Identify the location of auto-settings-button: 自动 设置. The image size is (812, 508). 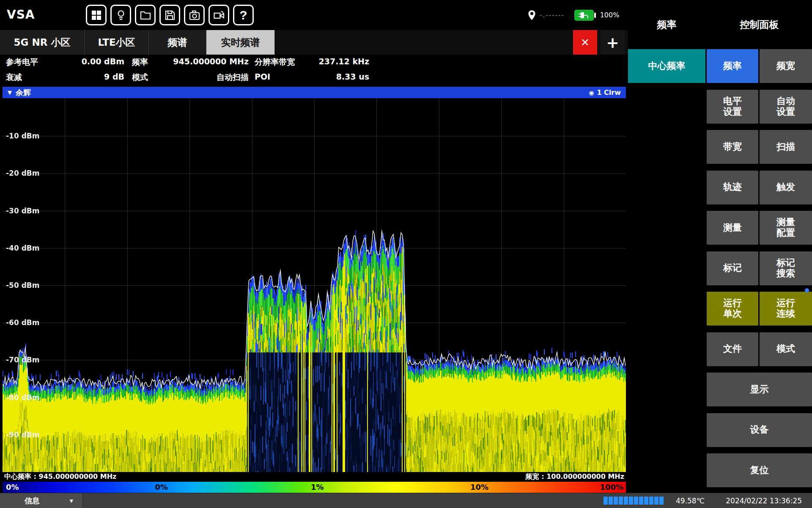
(786, 107).